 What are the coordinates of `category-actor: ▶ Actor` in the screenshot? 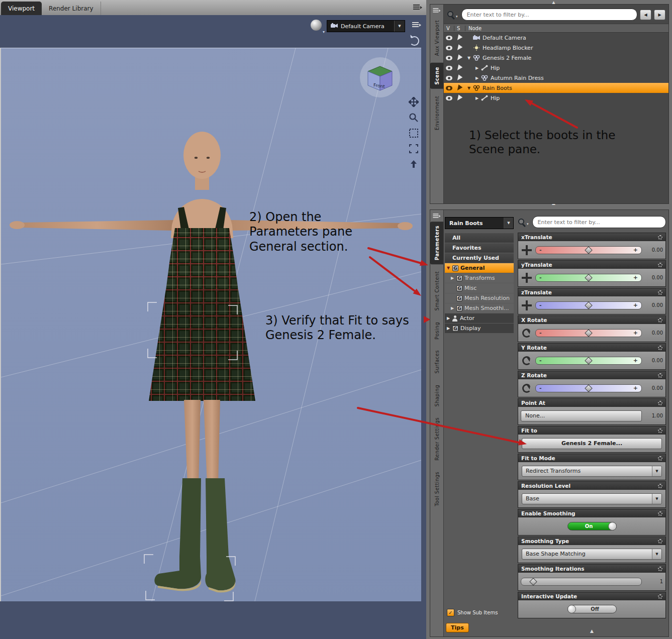 It's located at (479, 318).